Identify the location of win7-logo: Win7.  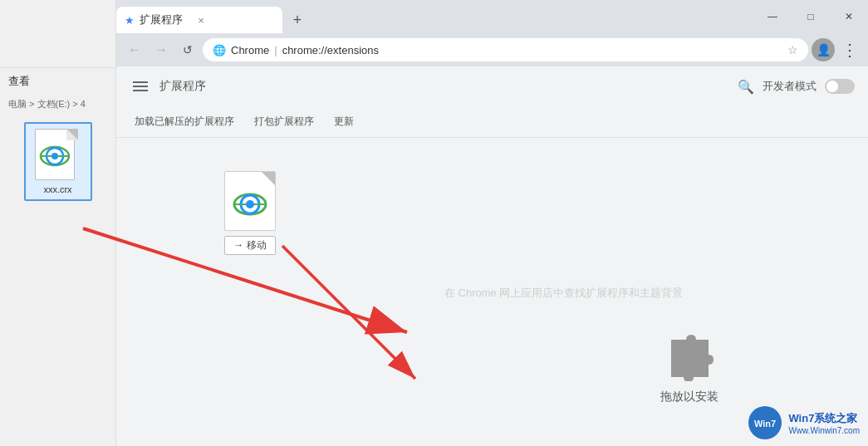
(765, 423).